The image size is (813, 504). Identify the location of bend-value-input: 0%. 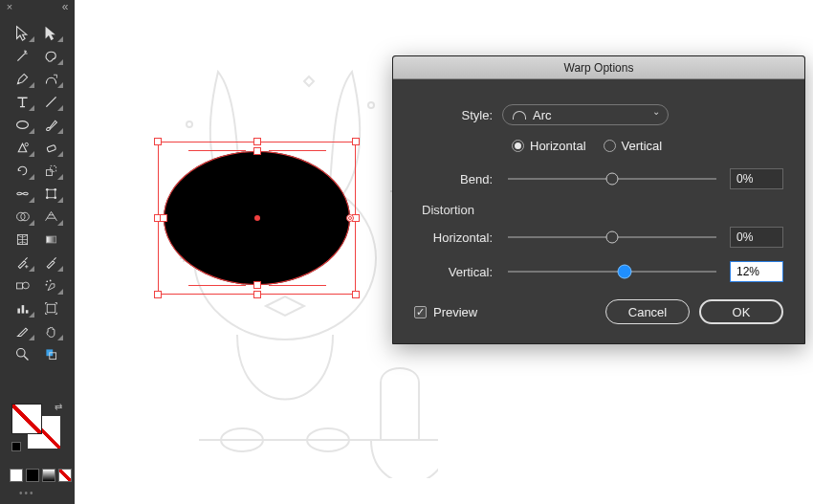
(757, 179).